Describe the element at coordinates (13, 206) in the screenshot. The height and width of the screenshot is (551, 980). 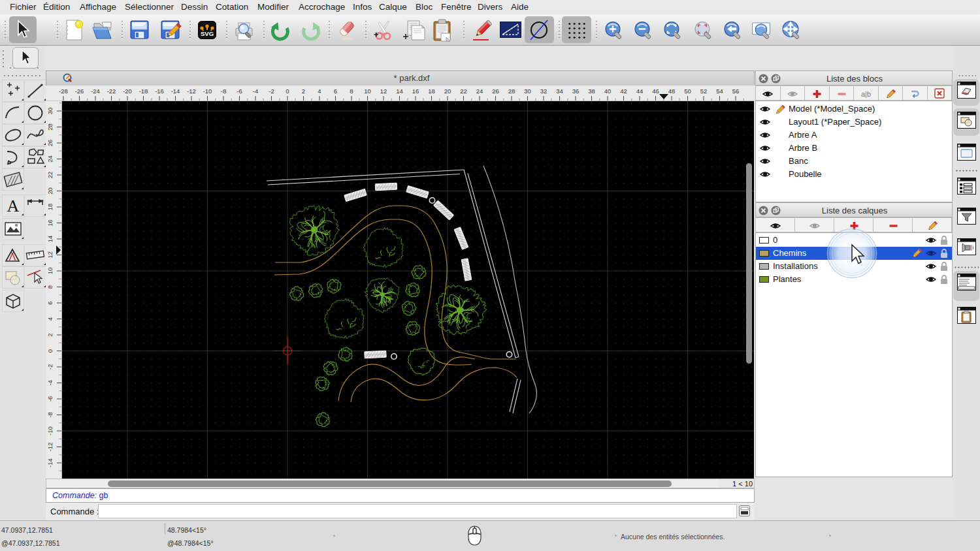
I see `svg-text: A` at that location.